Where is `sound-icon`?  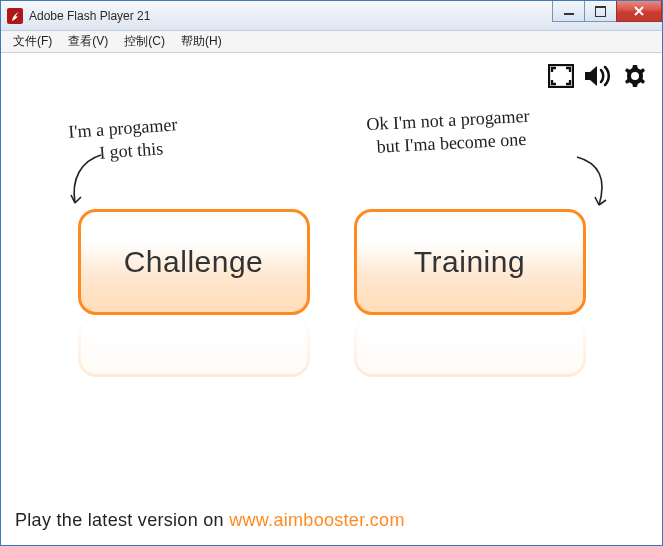 sound-icon is located at coordinates (598, 78).